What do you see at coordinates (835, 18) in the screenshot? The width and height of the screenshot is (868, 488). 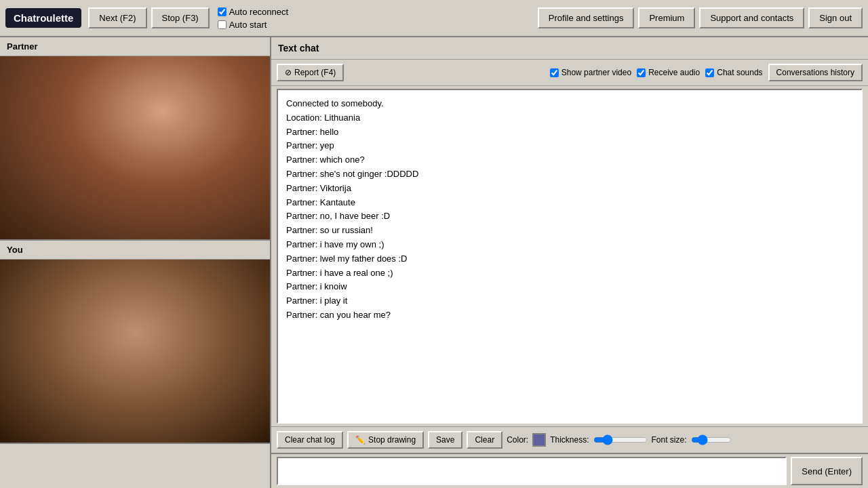 I see `sign-out-button: Sign out` at bounding box center [835, 18].